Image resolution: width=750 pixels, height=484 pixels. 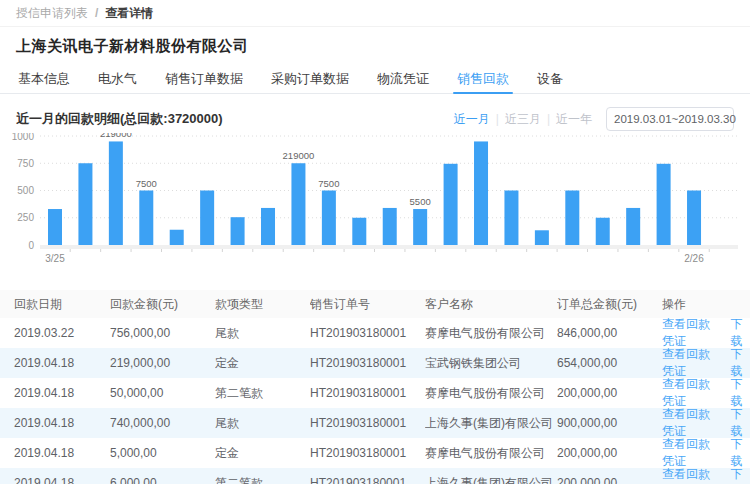 What do you see at coordinates (675, 119) in the screenshot?
I see `date-range-value: 2019.03.01~2019.03.30` at bounding box center [675, 119].